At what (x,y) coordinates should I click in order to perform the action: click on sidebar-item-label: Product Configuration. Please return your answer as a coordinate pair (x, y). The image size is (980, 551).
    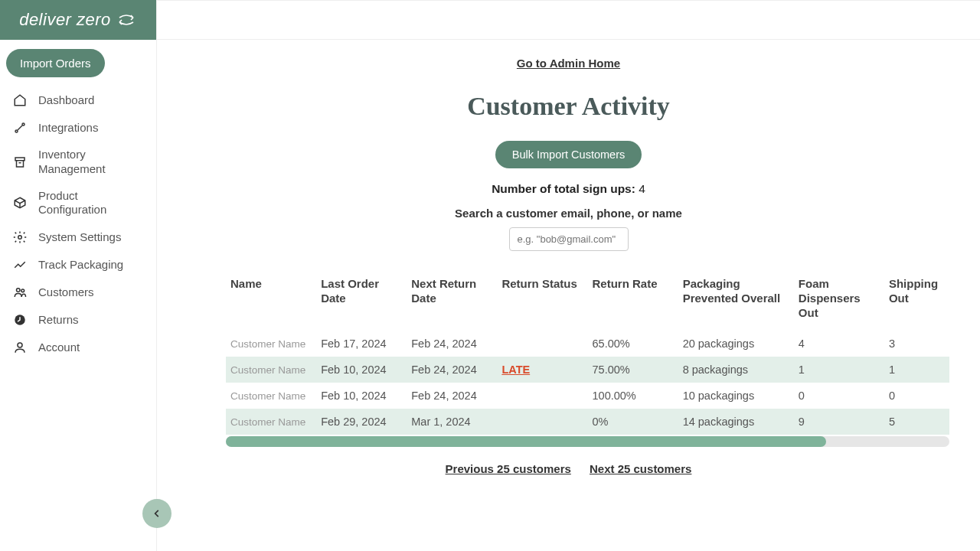
    Looking at the image, I should click on (91, 204).